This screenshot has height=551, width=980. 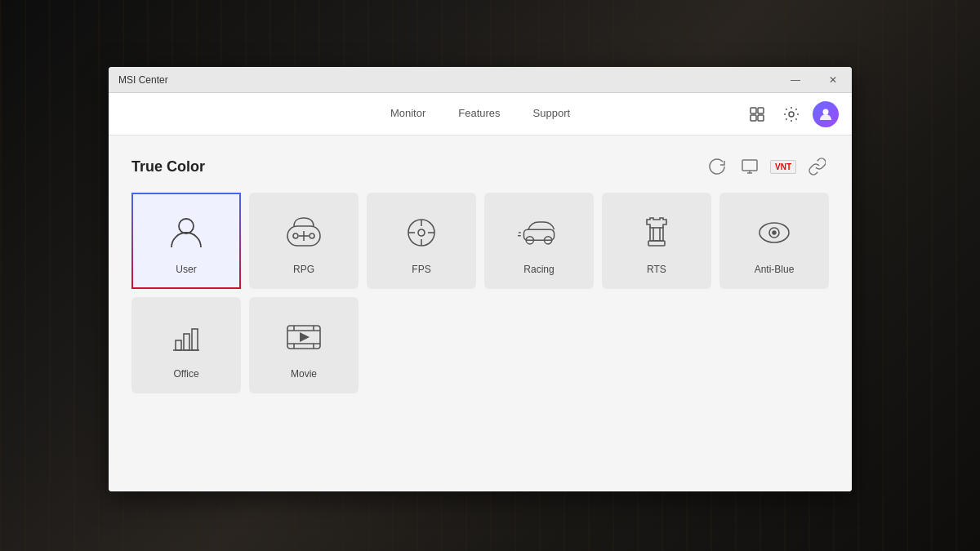 I want to click on mode-label-office: Office, so click(x=186, y=374).